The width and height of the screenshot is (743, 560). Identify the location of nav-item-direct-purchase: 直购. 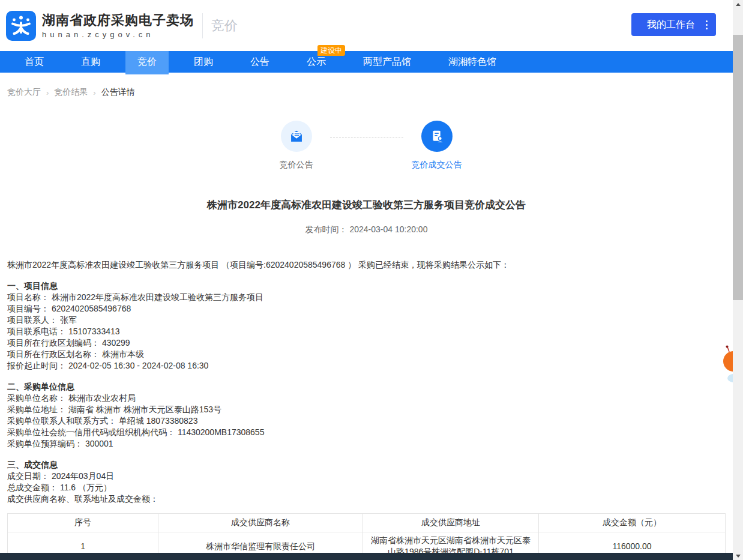
(91, 62).